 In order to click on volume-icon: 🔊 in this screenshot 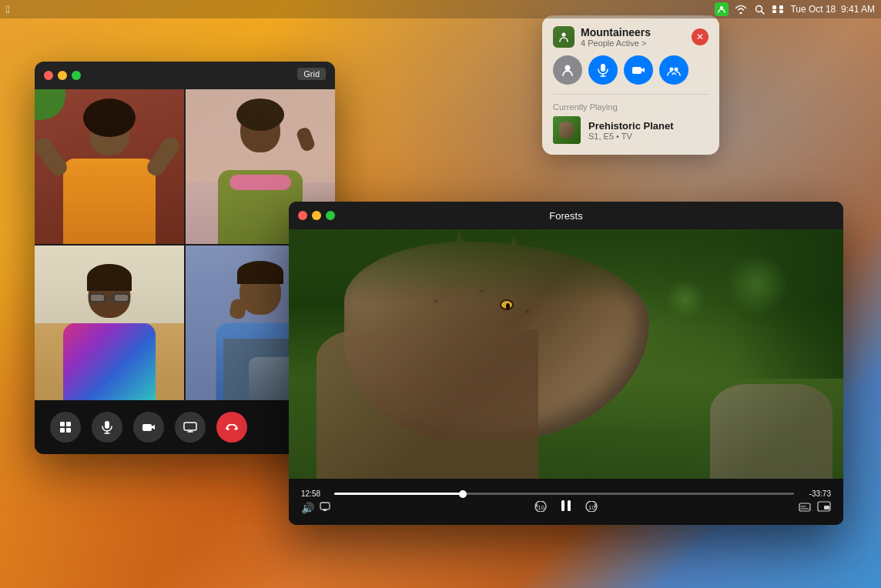, I will do `click(308, 508)`.